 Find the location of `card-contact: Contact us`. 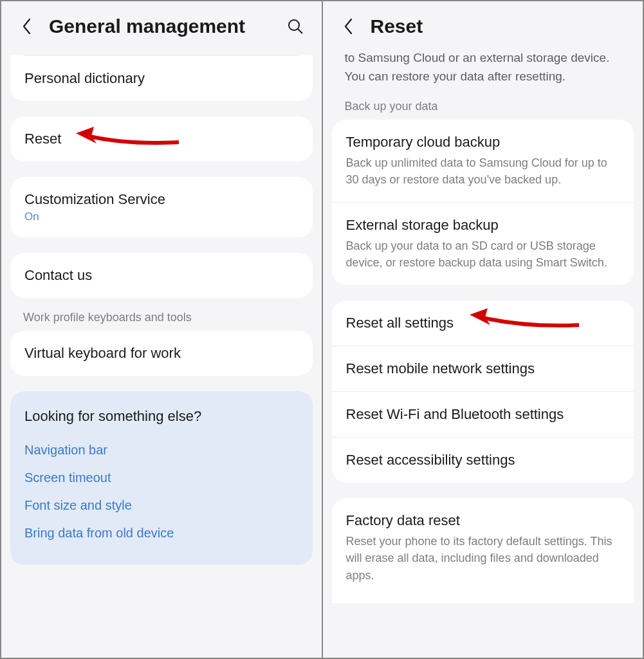

card-contact: Contact us is located at coordinates (161, 275).